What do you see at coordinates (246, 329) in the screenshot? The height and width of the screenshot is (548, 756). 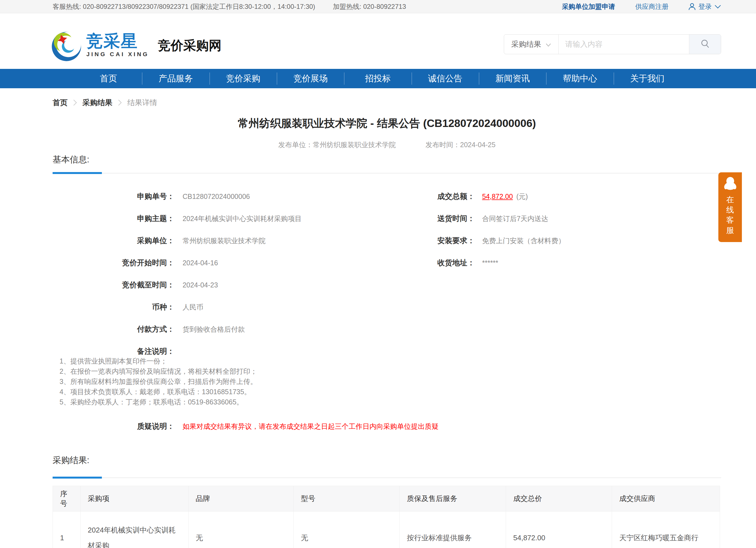 I see `field-payment: 付款方式： 货到验收合格后付款` at bounding box center [246, 329].